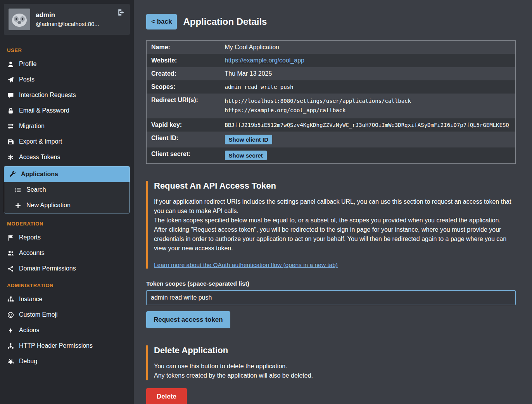 The height and width of the screenshot is (404, 532). What do you see at coordinates (67, 19) in the screenshot?
I see `user-card: admin @admin@localhost:80...` at bounding box center [67, 19].